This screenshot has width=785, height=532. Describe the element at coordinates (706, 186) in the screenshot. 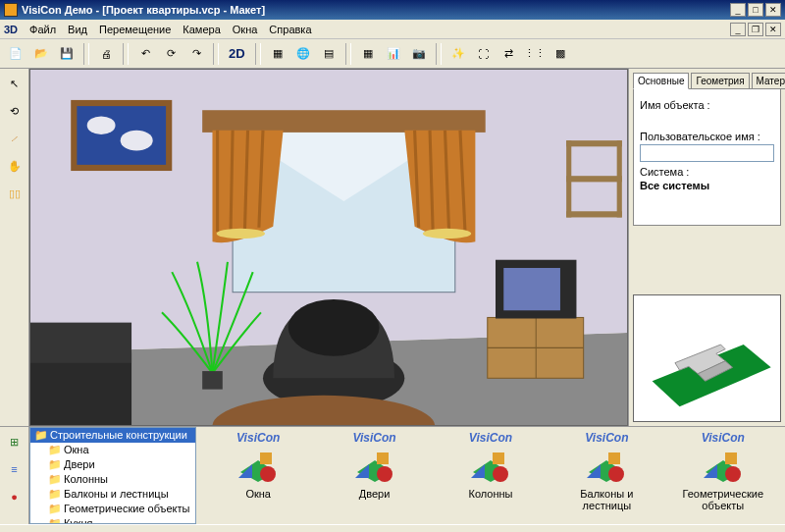

I see `system-value: Все системы` at that location.